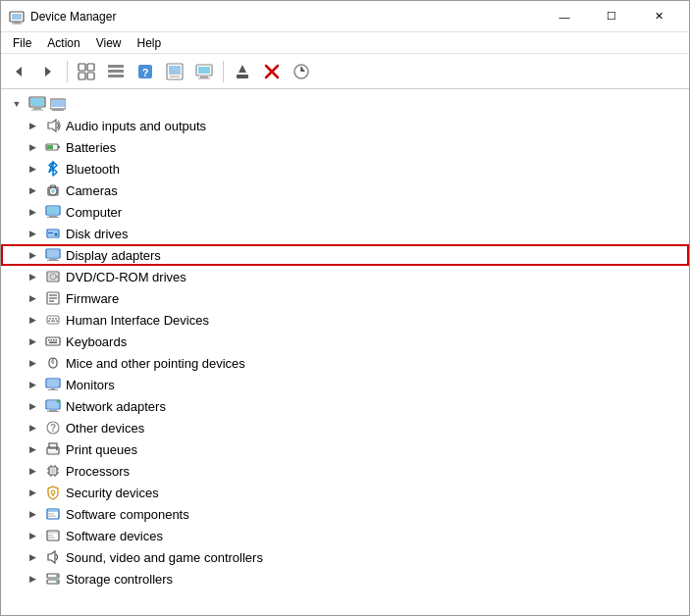 The image size is (690, 616). What do you see at coordinates (345, 471) in the screenshot?
I see `tree-item-processors: ▶ Processors` at bounding box center [345, 471].